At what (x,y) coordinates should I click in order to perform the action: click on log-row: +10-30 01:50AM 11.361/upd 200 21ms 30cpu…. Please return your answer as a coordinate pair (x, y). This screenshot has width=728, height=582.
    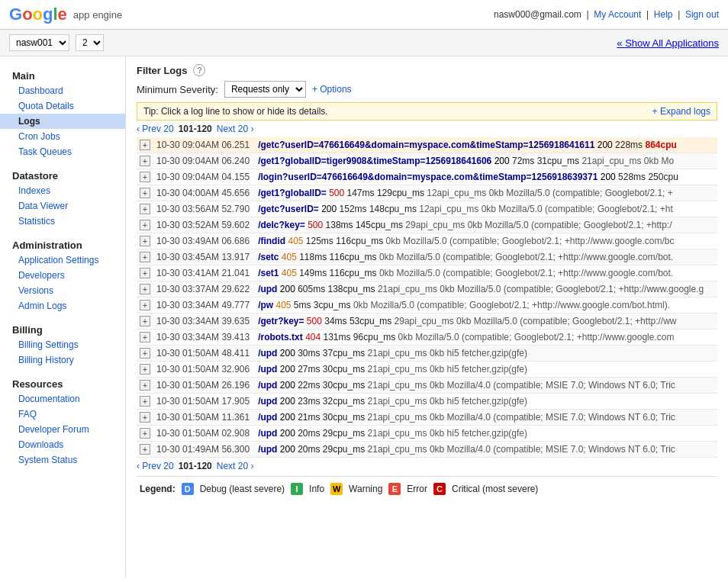
    Looking at the image, I should click on (427, 418).